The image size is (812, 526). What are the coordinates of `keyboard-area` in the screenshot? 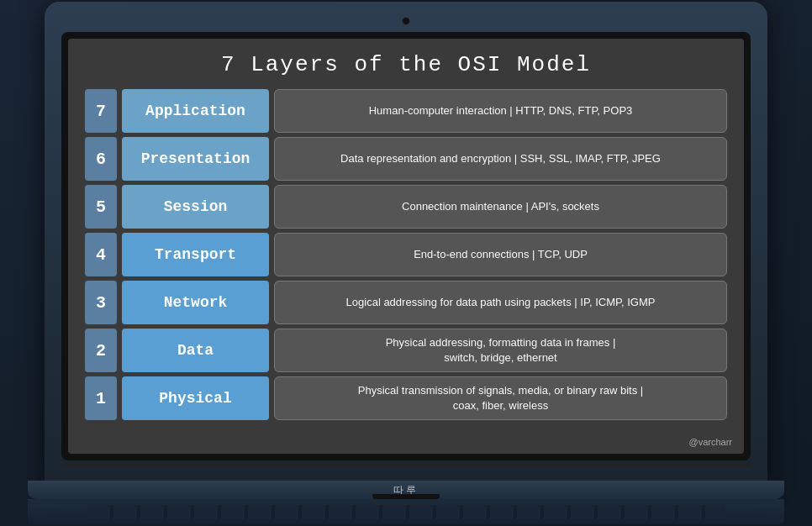 It's located at (406, 512).